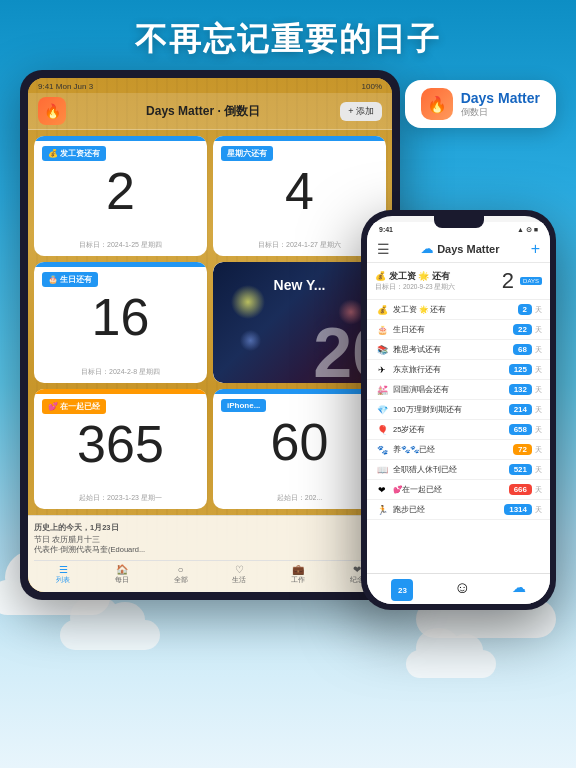 This screenshot has height=768, width=576. What do you see at coordinates (122, 580) in the screenshot?
I see `tab-daily-label: 每日` at bounding box center [122, 580].